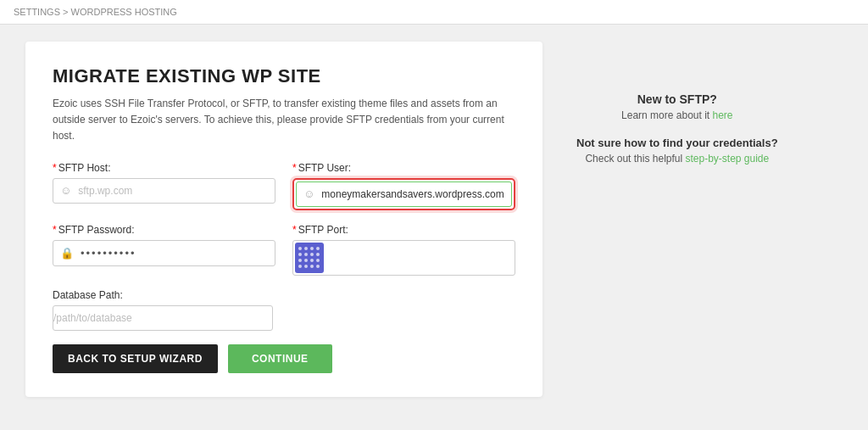  Describe the element at coordinates (284, 359) in the screenshot. I see `button-row: BACK TO SETUP WIZARD CONTINUE` at that location.